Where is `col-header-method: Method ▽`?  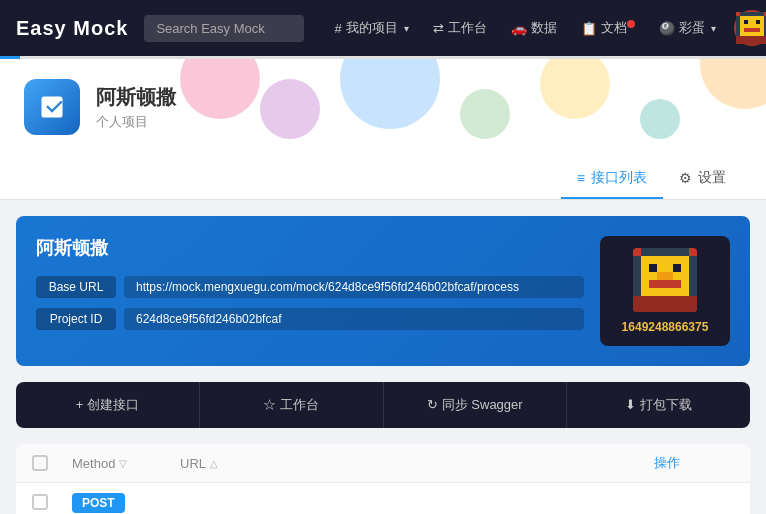 col-header-method: Method ▽ is located at coordinates (122, 464).